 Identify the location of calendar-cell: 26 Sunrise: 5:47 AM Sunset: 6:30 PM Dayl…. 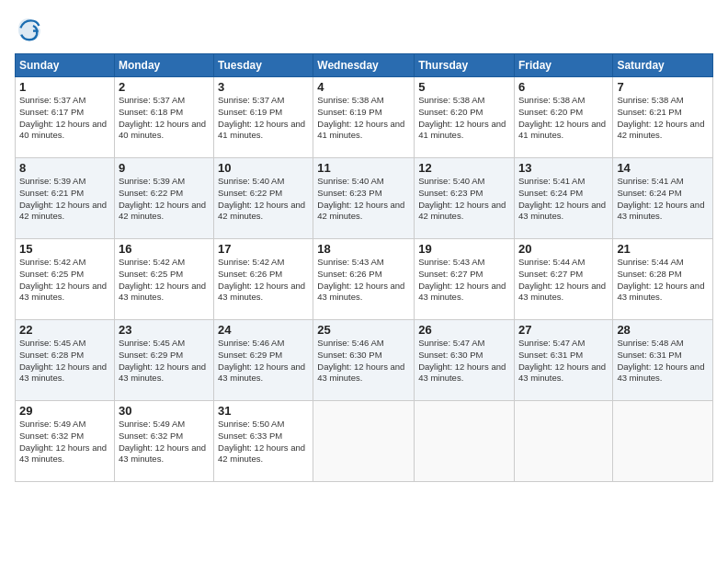
(465, 361).